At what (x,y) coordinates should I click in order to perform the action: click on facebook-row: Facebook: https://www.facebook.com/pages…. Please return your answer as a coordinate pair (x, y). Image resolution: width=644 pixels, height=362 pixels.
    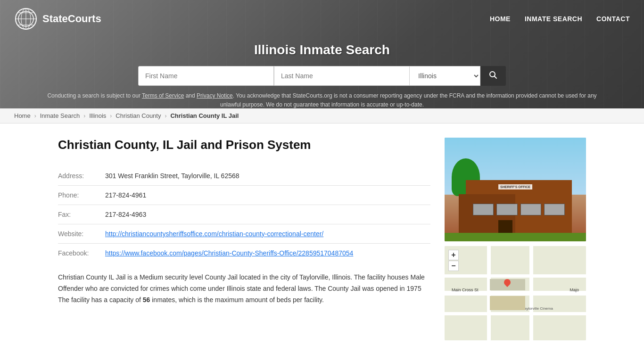
    Looking at the image, I should click on (244, 254).